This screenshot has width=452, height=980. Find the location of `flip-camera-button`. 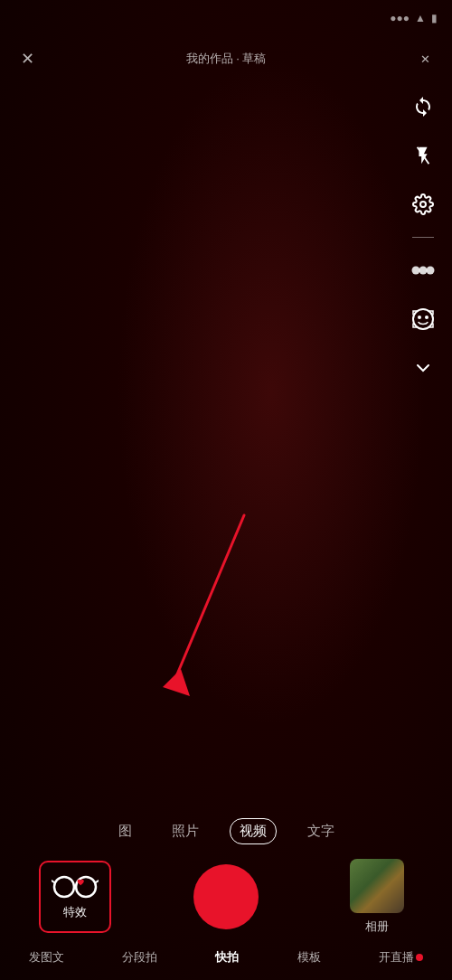

flip-camera-button is located at coordinates (423, 107).